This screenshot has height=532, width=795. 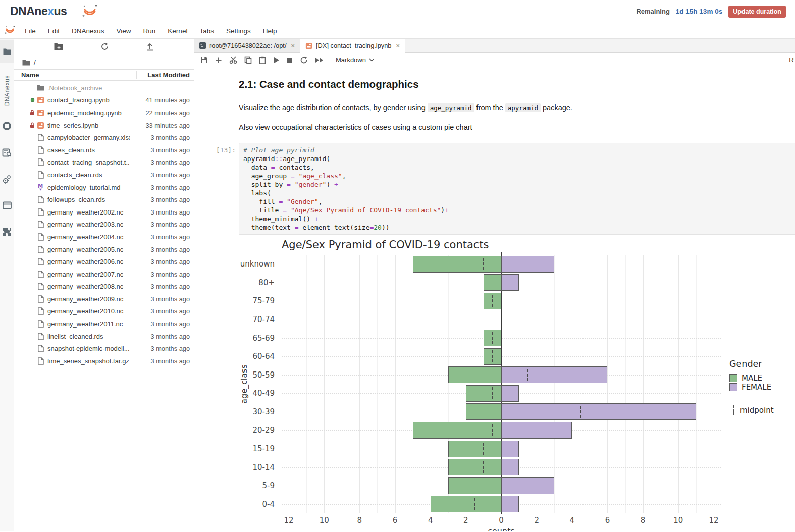 What do you see at coordinates (104, 324) in the screenshot?
I see `file-row: germany_weather2011.nc3 months ago` at bounding box center [104, 324].